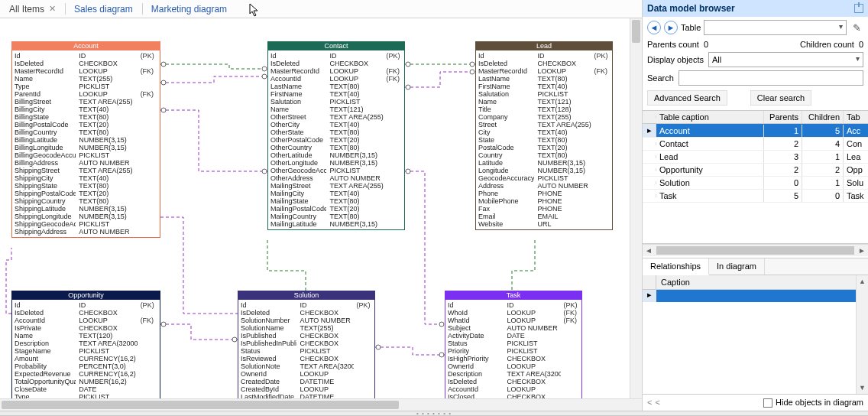 The height and width of the screenshot is (416, 868). Describe the element at coordinates (544, 155) in the screenshot. I see `field-row: CountryTEXT(80)` at that location.